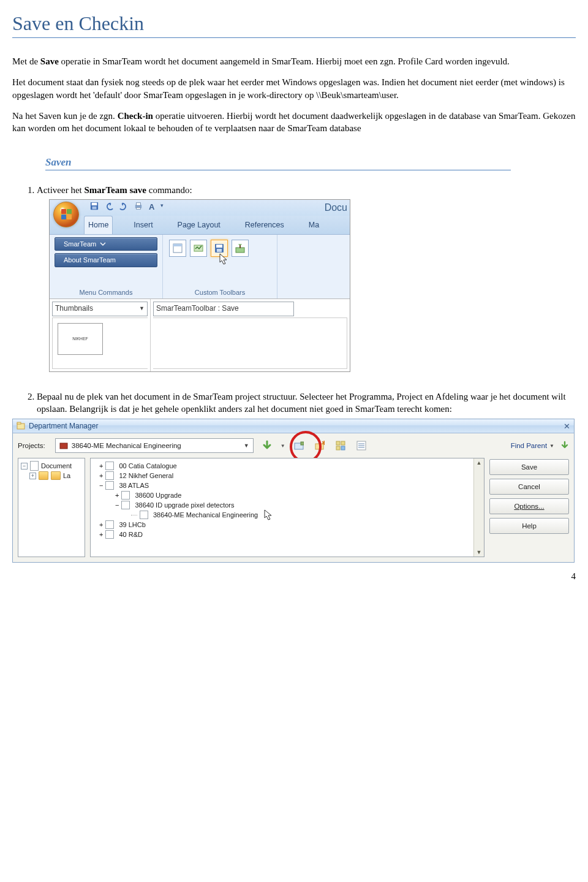  I want to click on about-smarteam-label: About SmarTeam, so click(89, 260).